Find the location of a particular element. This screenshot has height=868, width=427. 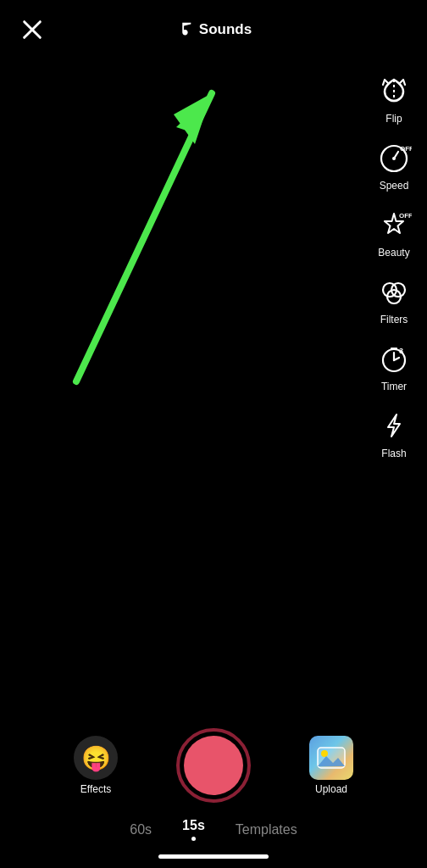

sounds-label: Sounds is located at coordinates (225, 30).